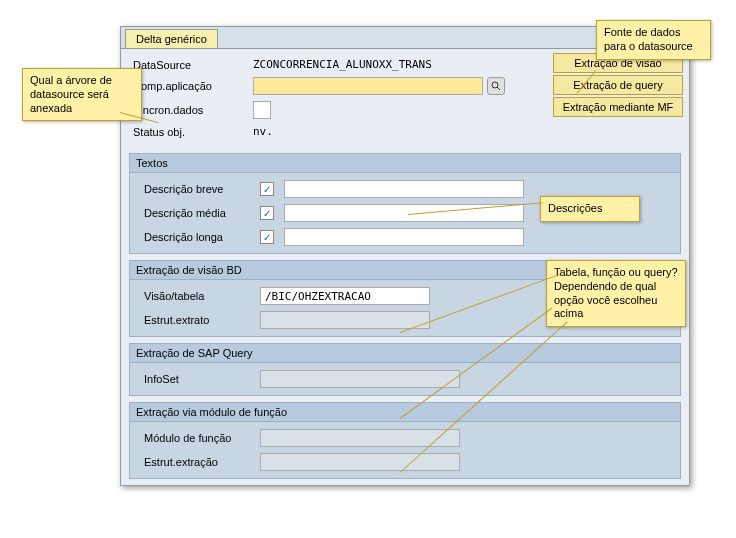 The width and height of the screenshot is (736, 538). I want to click on desc-longa-label: Descrição longa, so click(196, 237).